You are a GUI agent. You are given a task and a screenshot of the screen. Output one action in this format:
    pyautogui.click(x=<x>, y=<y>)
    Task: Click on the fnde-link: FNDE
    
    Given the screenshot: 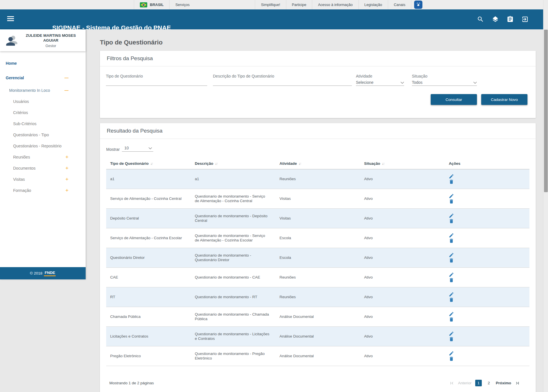 What is the action you would take?
    pyautogui.click(x=50, y=273)
    